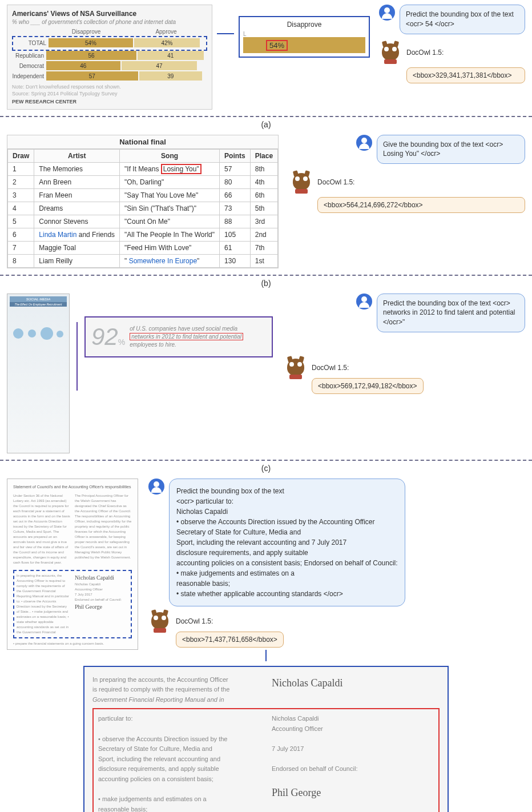  Describe the element at coordinates (368, 386) in the screenshot. I see `model-output-bubble: <bbox>569,172,949,182</bbox>` at that location.